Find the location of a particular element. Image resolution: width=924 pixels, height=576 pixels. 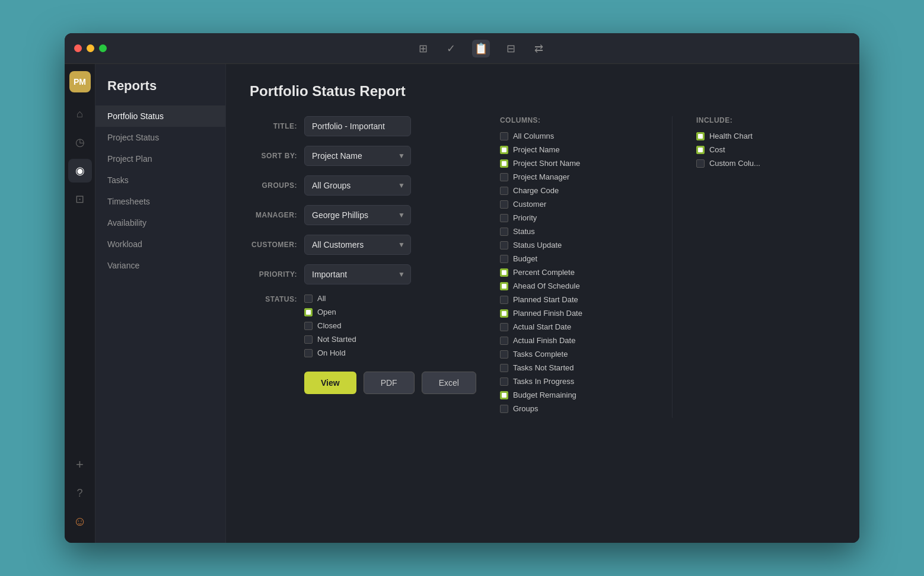

link-icon: ⊟ is located at coordinates (511, 49).